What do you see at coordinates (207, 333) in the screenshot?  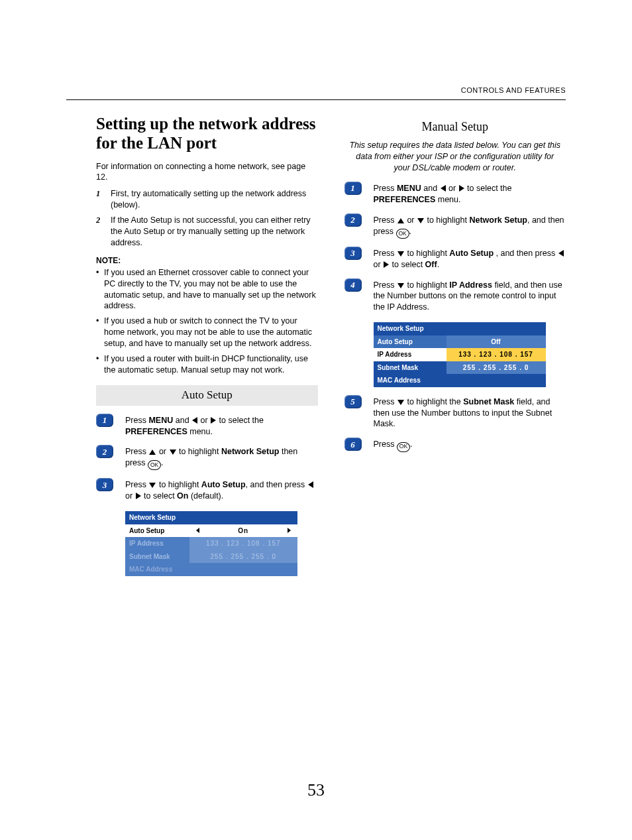 I see `note-item: If you used a hub or switch to connect t…` at bounding box center [207, 333].